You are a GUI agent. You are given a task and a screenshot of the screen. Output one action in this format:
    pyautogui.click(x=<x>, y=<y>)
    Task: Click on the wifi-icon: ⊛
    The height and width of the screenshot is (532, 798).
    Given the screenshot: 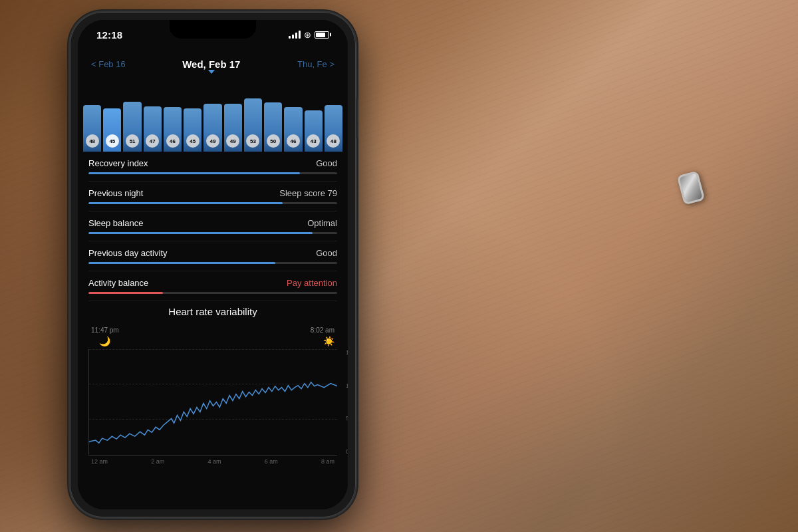 What is the action you would take?
    pyautogui.click(x=307, y=35)
    